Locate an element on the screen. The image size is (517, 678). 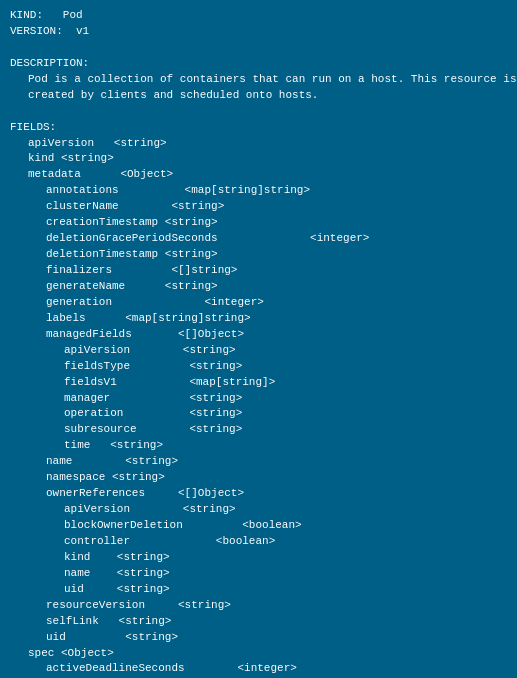
field-line: operation <string> is located at coordinates (258, 414).